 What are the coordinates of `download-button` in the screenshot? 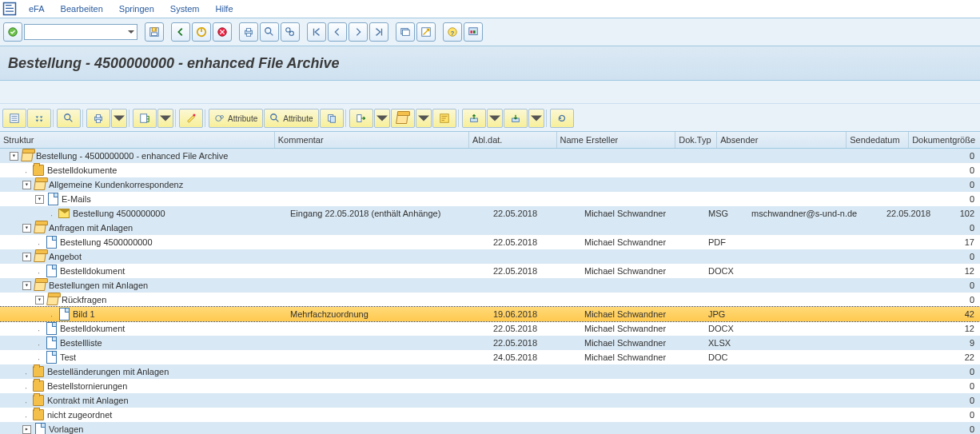 It's located at (516, 118).